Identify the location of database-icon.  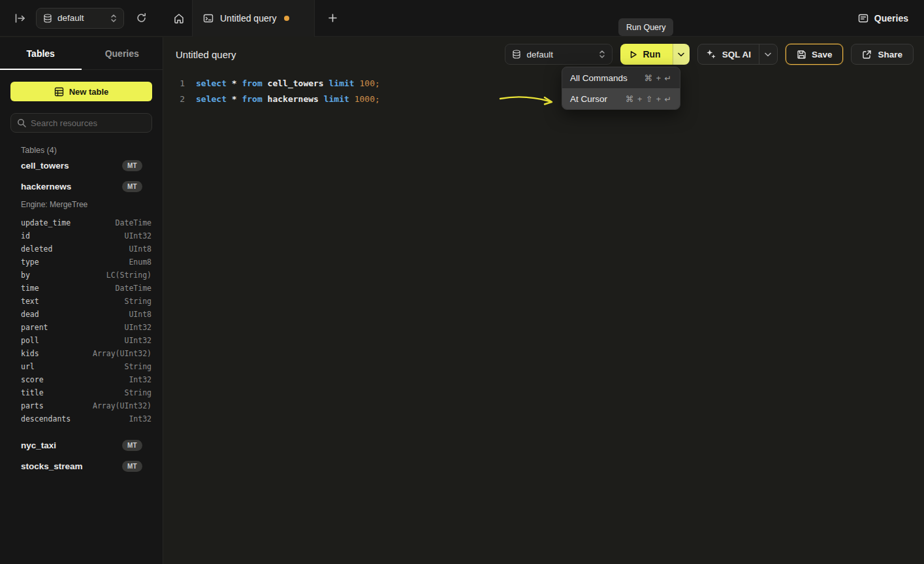
(48, 18).